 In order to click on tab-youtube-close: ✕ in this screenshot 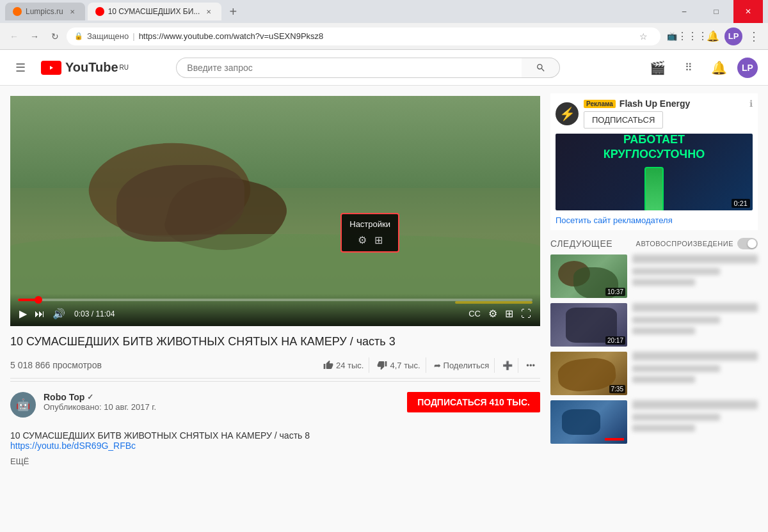, I will do `click(209, 12)`.